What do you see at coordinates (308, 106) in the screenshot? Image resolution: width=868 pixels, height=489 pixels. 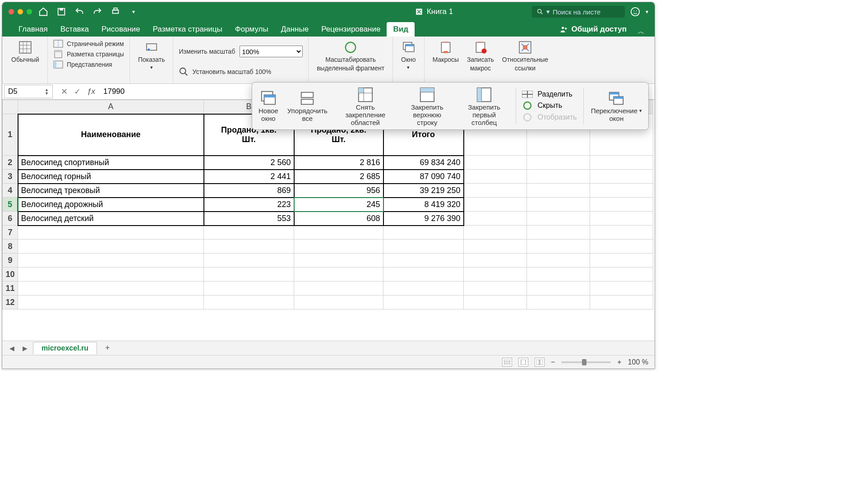 I see `arrange-all-button: Упорядочитьвсе` at bounding box center [308, 106].